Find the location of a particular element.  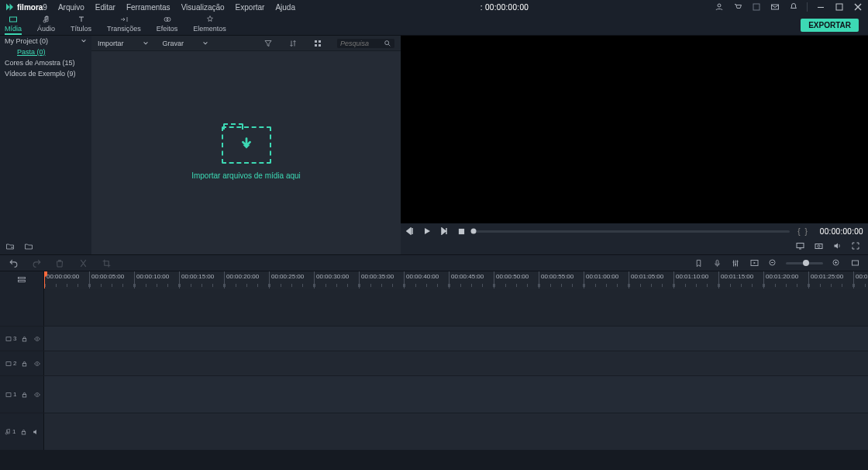

importar-dropdown: Importar is located at coordinates (123, 43).